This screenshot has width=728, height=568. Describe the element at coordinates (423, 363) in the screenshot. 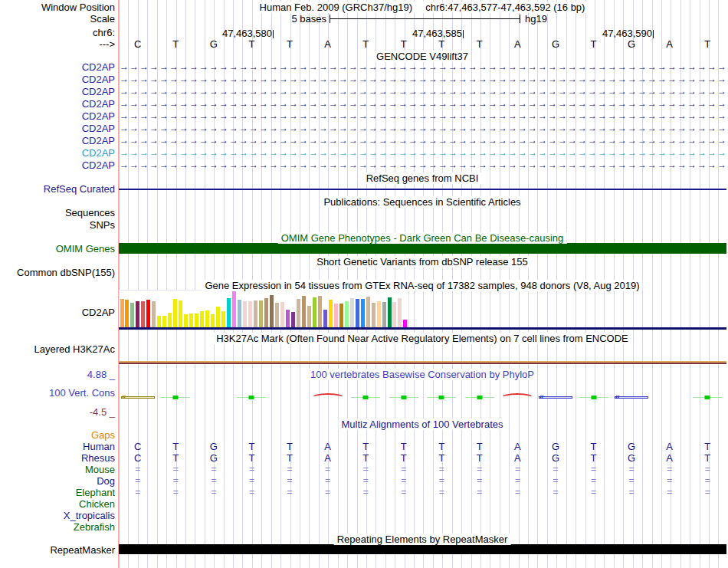

I see `h3k27ac-signal-line-maroon` at that location.